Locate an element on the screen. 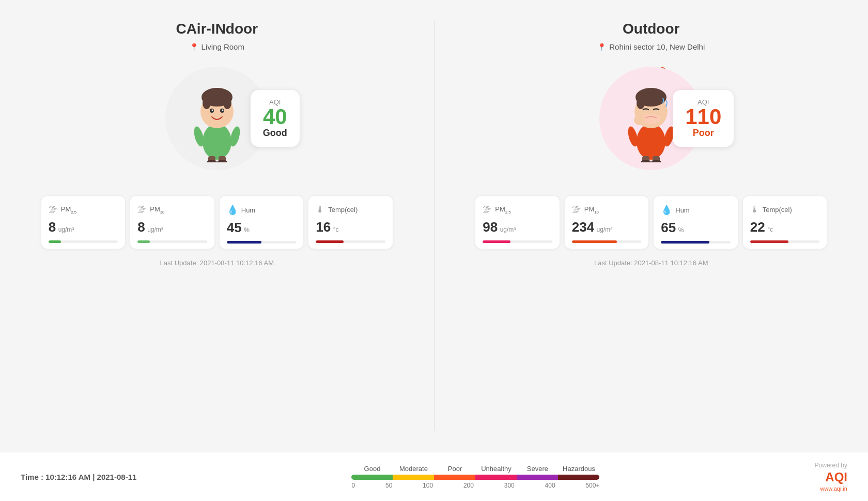 The width and height of the screenshot is (868, 501). pm10-icon-indoor: 🌫 is located at coordinates (142, 210).